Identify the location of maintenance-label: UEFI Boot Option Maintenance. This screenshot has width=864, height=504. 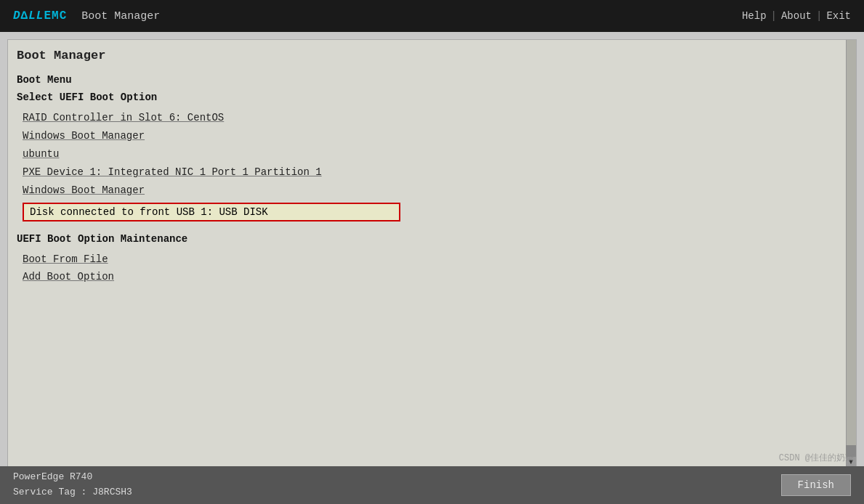
(426, 239).